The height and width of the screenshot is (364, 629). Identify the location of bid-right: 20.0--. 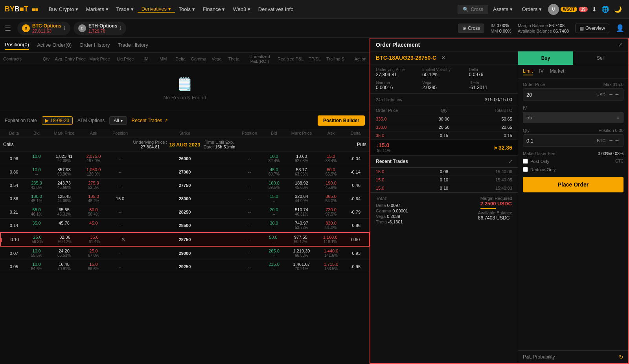
(274, 212).